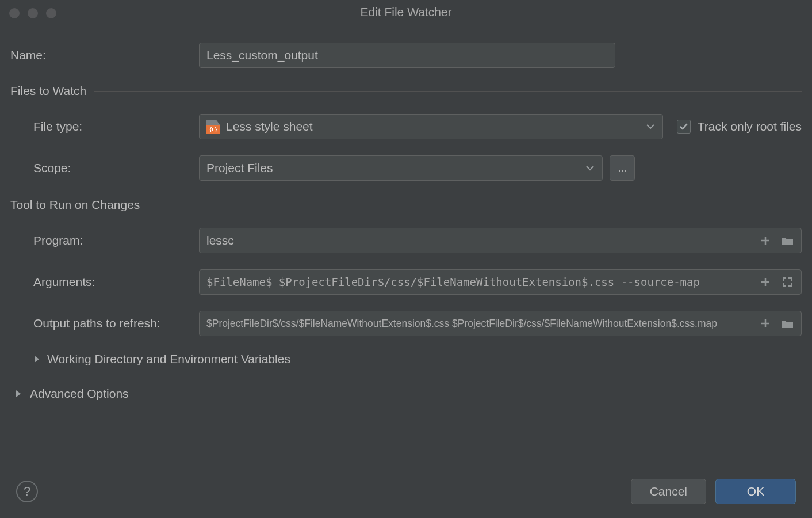 Image resolution: width=812 pixels, height=518 pixels. I want to click on name-input, so click(407, 55).